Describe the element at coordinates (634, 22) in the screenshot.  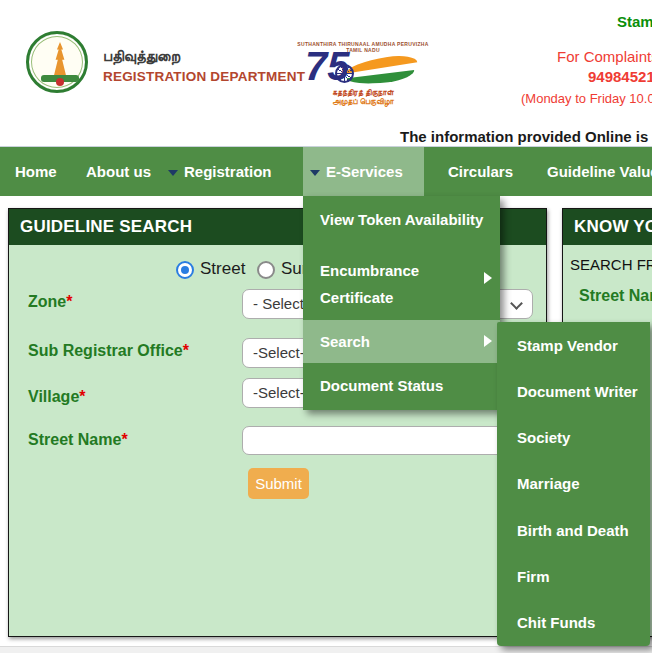
I see `stamp-notice-text: Stamp` at that location.